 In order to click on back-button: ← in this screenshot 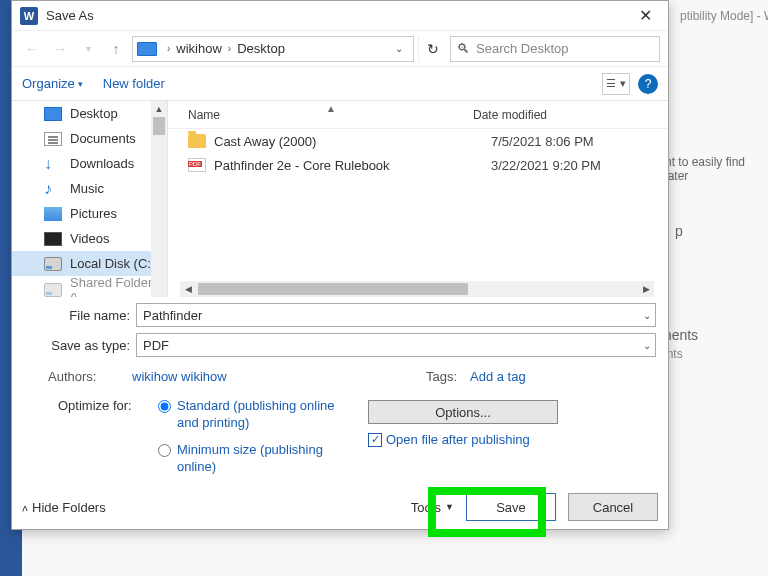, I will do `click(32, 49)`.